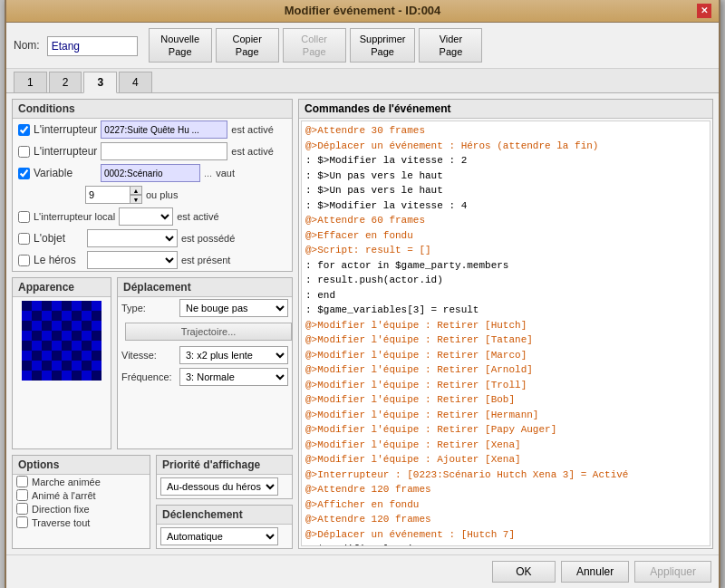 The height and width of the screenshot is (588, 725). Describe the element at coordinates (132, 260) in the screenshot. I see `cond7-dropdown` at that location.